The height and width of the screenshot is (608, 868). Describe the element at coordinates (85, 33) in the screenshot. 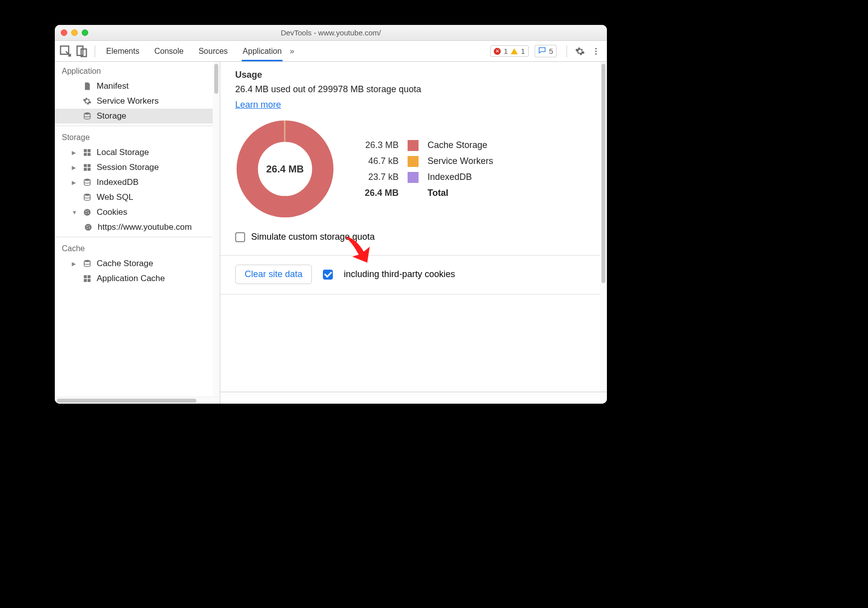

I see `zoom-window-button` at that location.